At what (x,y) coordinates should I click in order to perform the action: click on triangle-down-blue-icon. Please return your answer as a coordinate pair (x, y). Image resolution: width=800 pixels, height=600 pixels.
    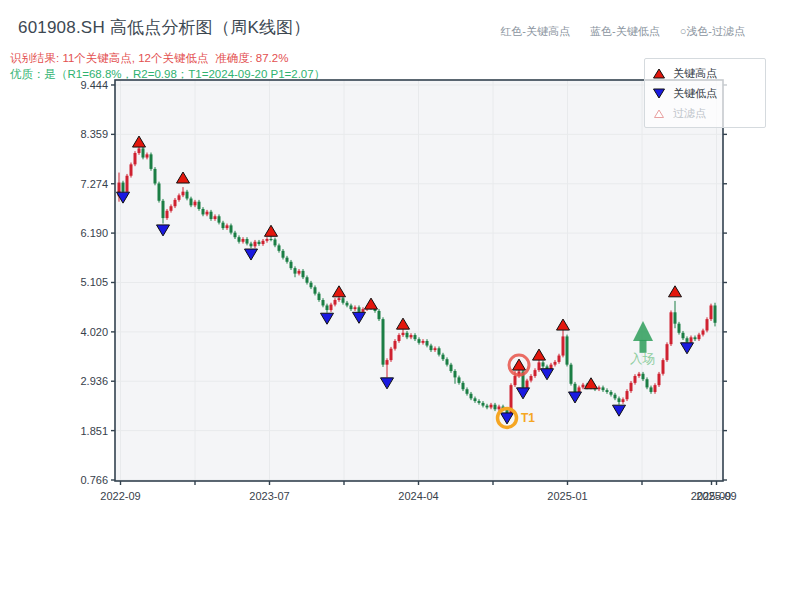
    Looking at the image, I should click on (659, 94).